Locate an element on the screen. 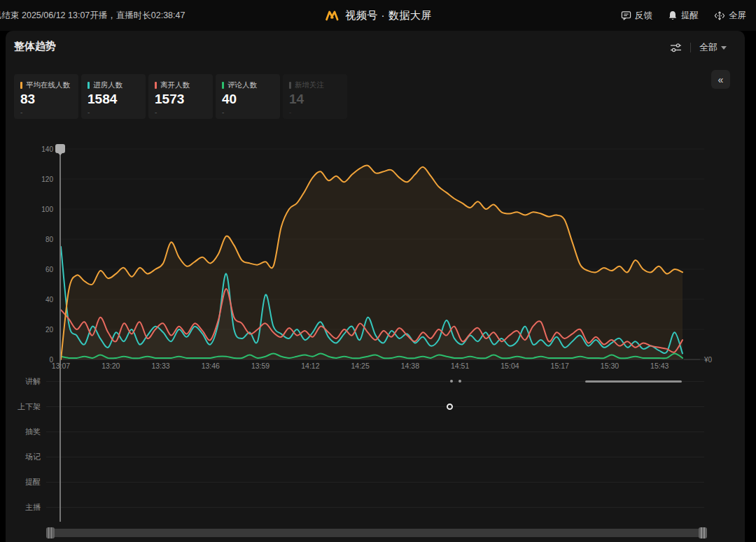  fullscreen-button: 全屏 is located at coordinates (730, 15).